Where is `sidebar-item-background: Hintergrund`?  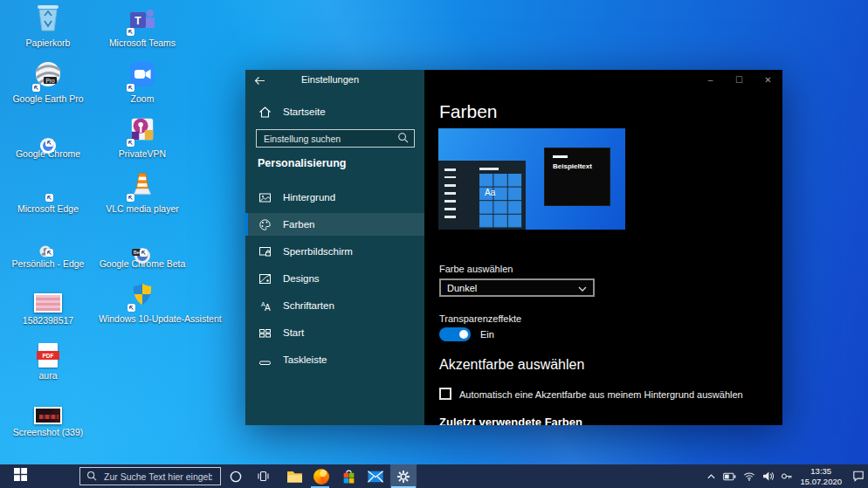
sidebar-item-background: Hintergrund is located at coordinates (335, 197).